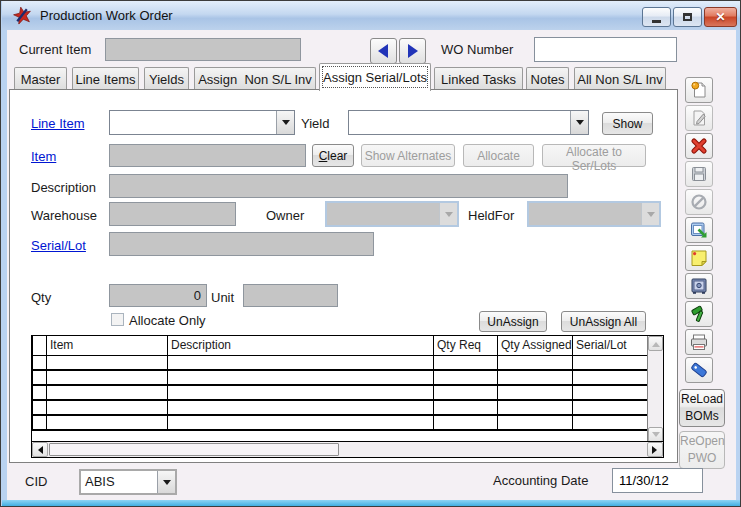 This screenshot has width=741, height=507. Describe the element at coordinates (699, 230) in the screenshot. I see `export-button` at that location.